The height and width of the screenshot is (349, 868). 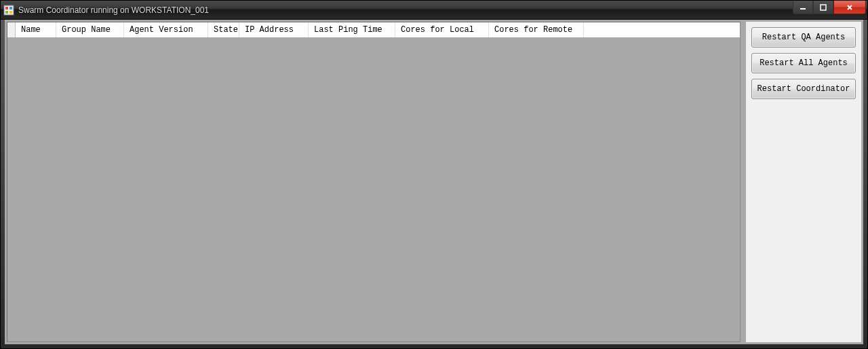 What do you see at coordinates (352, 30) in the screenshot?
I see `column-header-ping: Last Ping Time` at bounding box center [352, 30].